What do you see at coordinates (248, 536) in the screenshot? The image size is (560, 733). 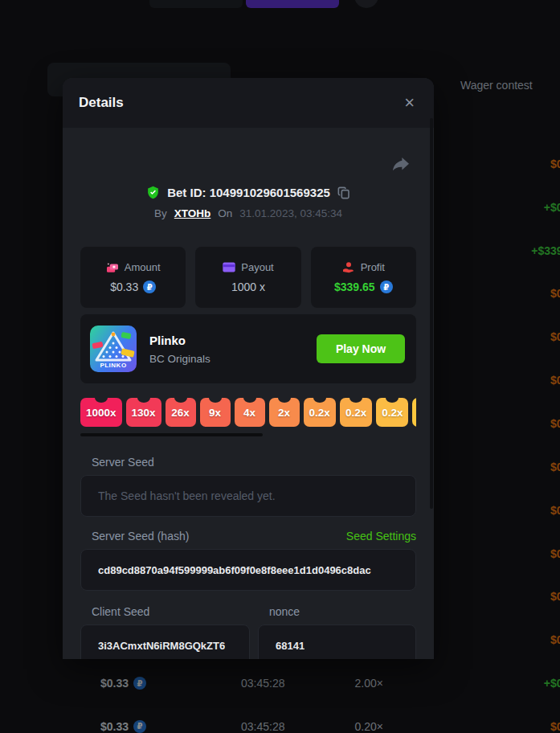 I see `server-seed-hash-row: Server Seed (hash) Seed Settings` at bounding box center [248, 536].